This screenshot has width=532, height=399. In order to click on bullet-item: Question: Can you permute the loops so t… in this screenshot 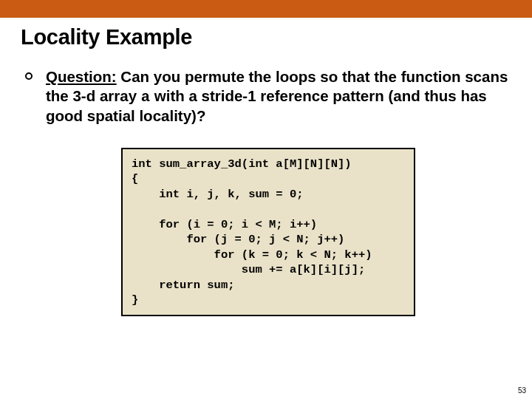, I will do `click(268, 96)`.